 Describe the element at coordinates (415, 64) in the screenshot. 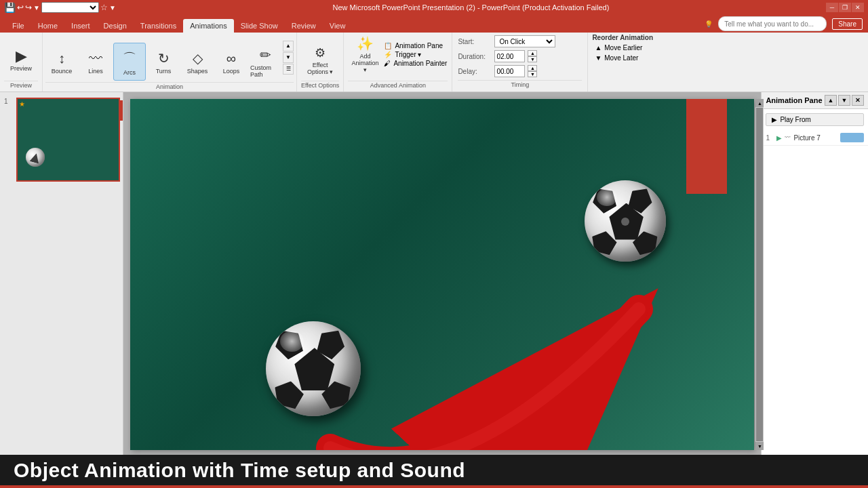

I see `animation-painter-button: 🖌 Animation Painter` at that location.